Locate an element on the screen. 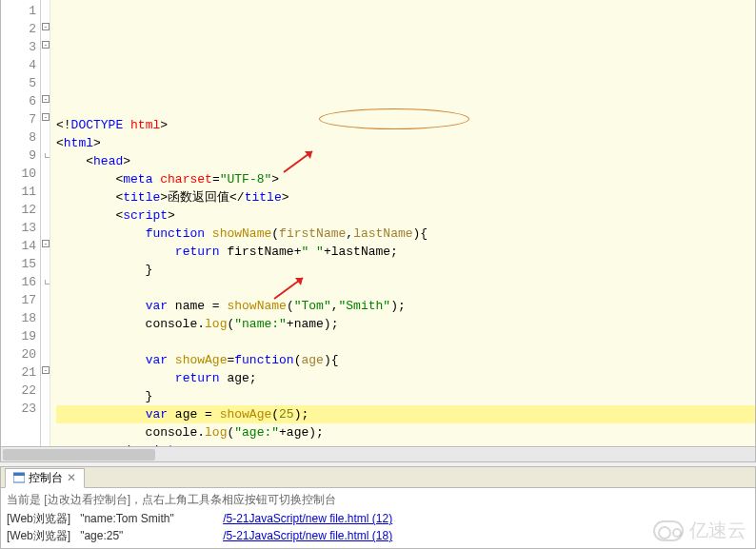 The height and width of the screenshot is (549, 756). line-number: 19 is located at coordinates (23, 337).